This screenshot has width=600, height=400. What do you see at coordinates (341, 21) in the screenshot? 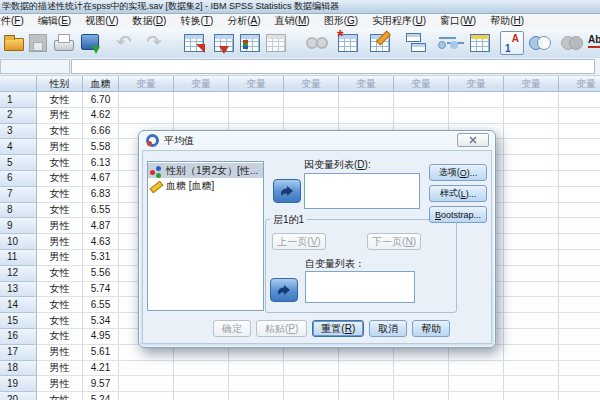
I see `menu-item: 图形(G)` at bounding box center [341, 21].